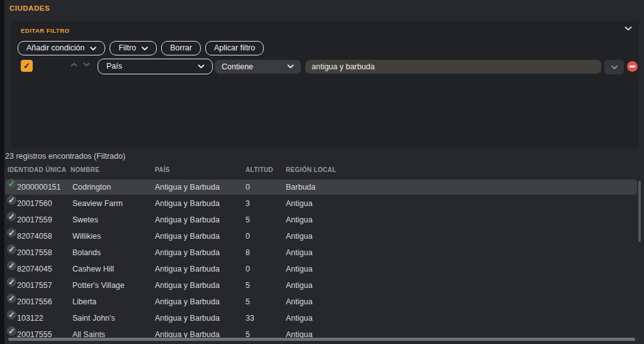 The height and width of the screenshot is (344, 644). Describe the element at coordinates (628, 29) in the screenshot. I see `collapse-panel-button` at that location.